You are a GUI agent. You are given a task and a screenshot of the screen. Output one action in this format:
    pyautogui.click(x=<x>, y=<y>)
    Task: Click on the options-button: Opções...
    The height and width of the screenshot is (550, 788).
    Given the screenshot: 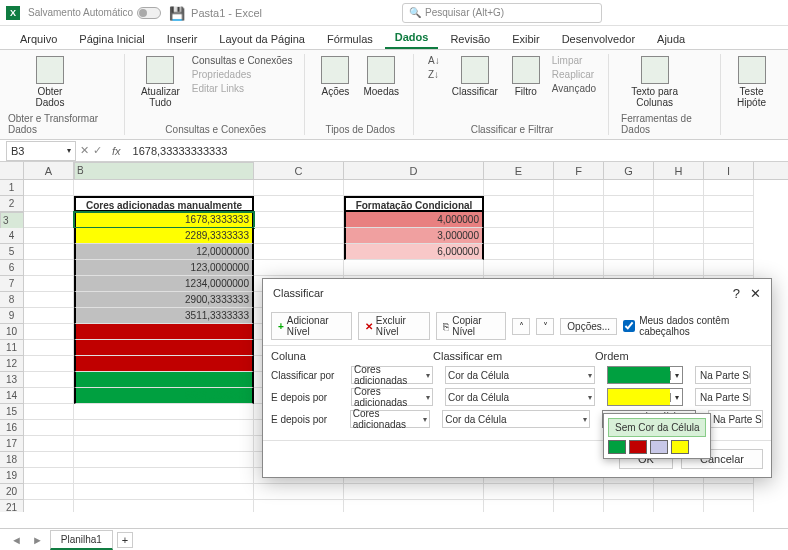 What is the action you would take?
    pyautogui.click(x=588, y=326)
    